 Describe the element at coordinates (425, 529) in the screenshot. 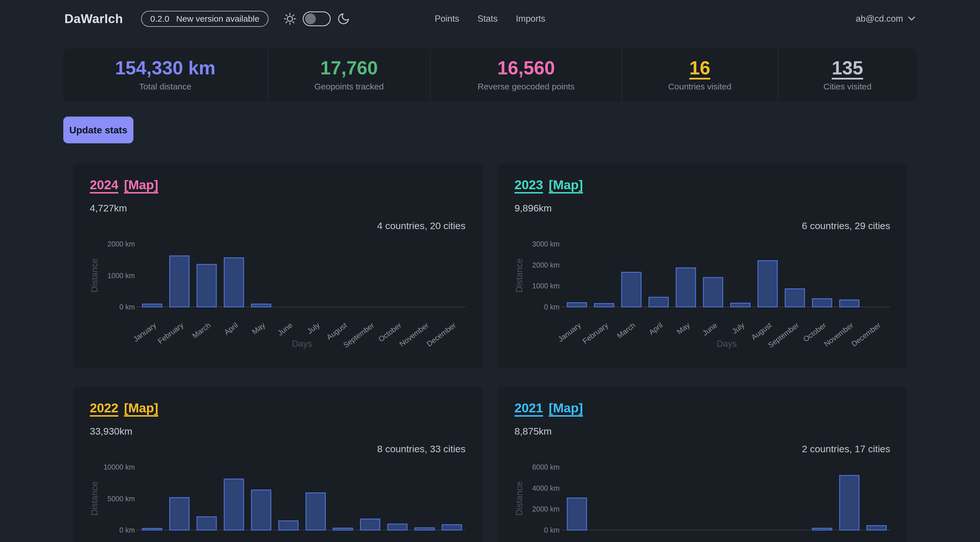

I see `bar-november` at that location.